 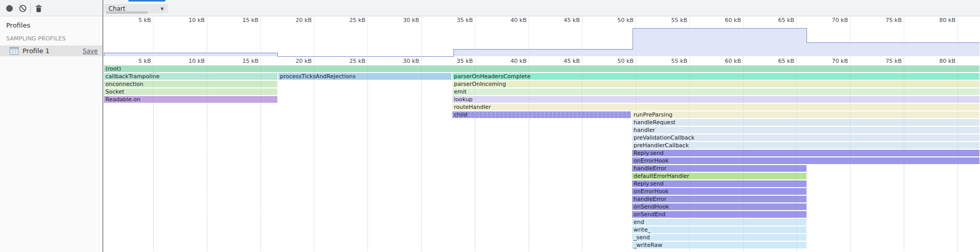 What do you see at coordinates (680, 61) in the screenshot?
I see `flame-ruler-tick-label: 55 kB` at bounding box center [680, 61].